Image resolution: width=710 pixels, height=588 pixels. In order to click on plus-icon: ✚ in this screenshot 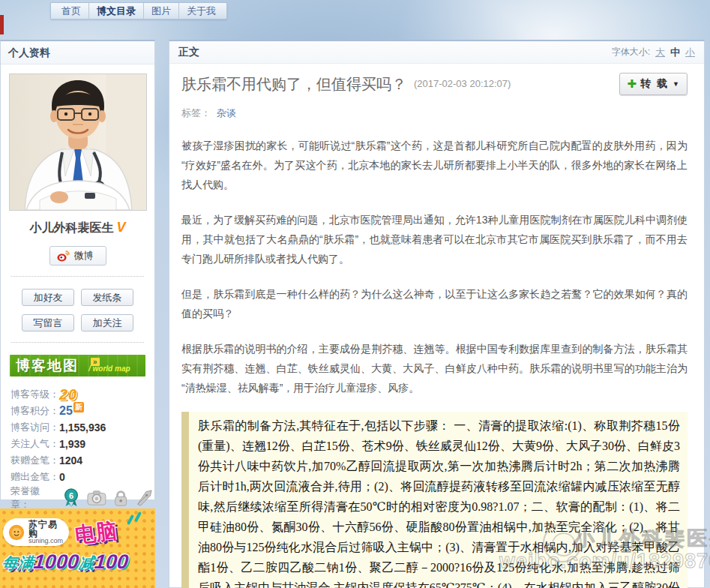, I will do `click(633, 84)`.